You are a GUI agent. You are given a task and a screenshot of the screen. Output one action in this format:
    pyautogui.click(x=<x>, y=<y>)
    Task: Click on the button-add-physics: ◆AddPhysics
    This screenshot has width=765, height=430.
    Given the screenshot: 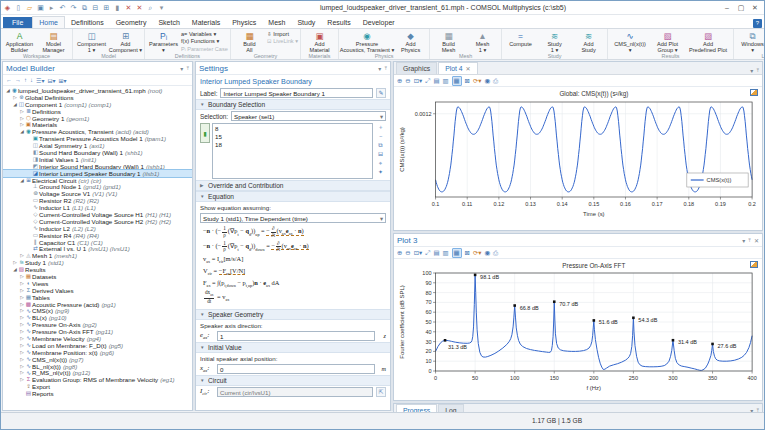 What is the action you would take?
    pyautogui.click(x=410, y=42)
    